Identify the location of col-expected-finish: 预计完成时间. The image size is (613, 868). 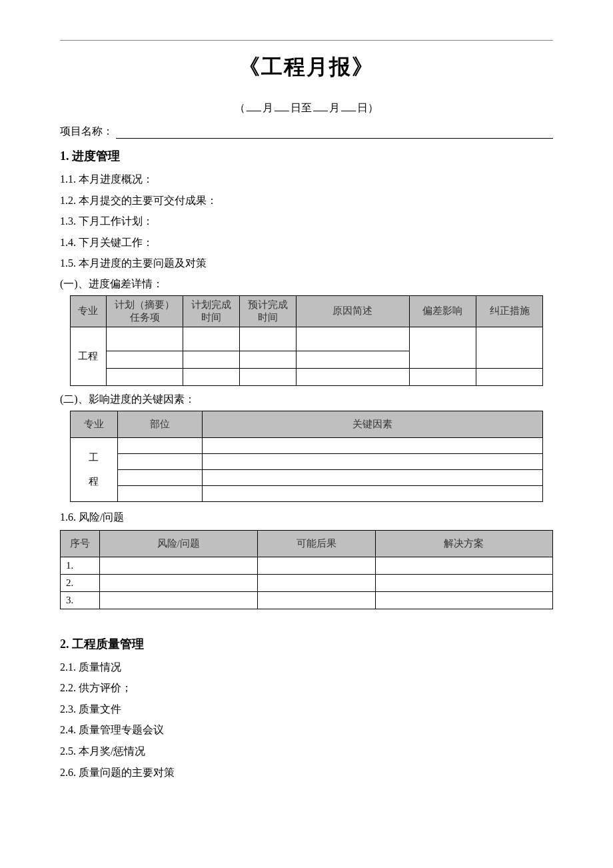
(268, 311).